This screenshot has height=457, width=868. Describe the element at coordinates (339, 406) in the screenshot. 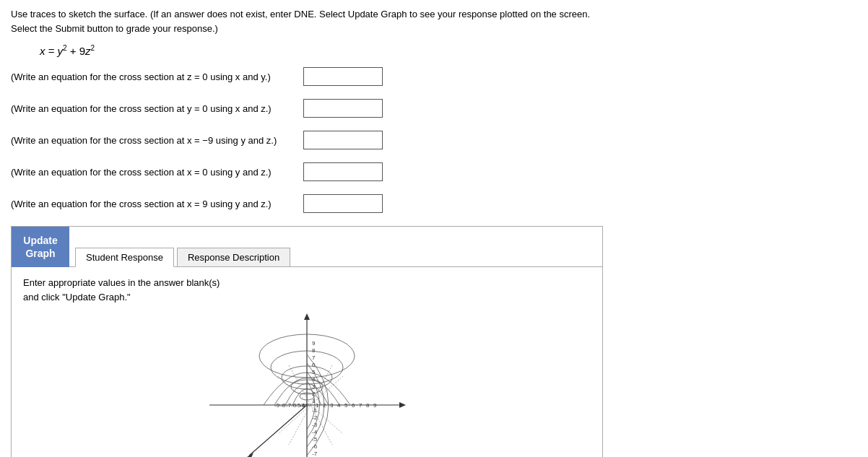

I see `svg-text: 4` at that location.